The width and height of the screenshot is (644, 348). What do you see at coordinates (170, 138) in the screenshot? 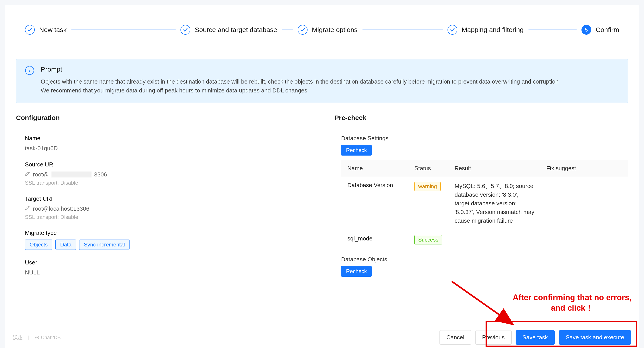
I see `name-label: Name` at bounding box center [170, 138].